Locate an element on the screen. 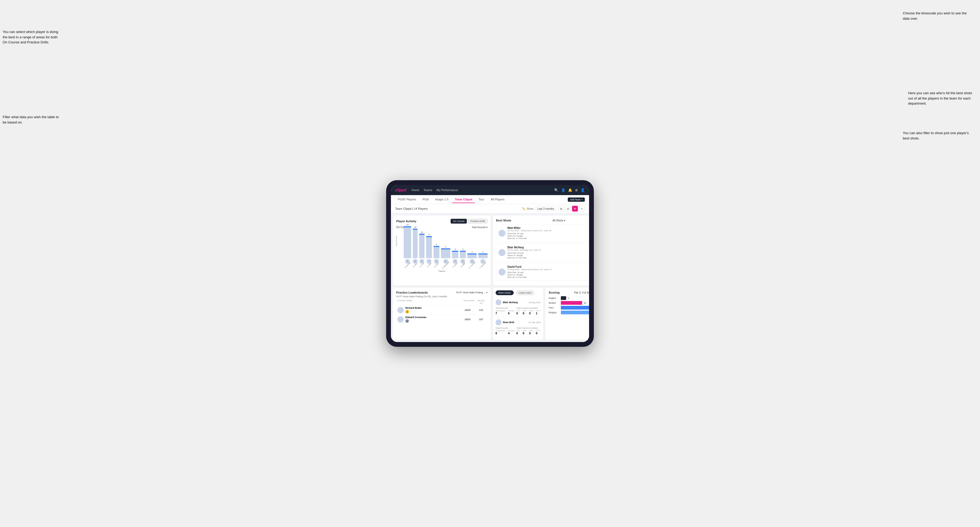 Image resolution: width=980 pixels, height=527 pixels. tab-all-players: All Players is located at coordinates (498, 200).